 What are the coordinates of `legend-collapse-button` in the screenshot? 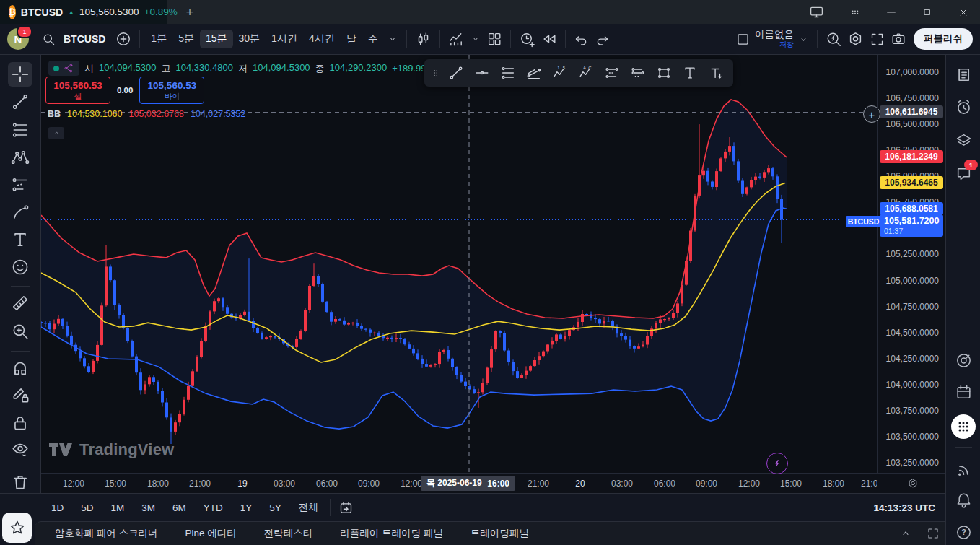 It's located at (56, 133).